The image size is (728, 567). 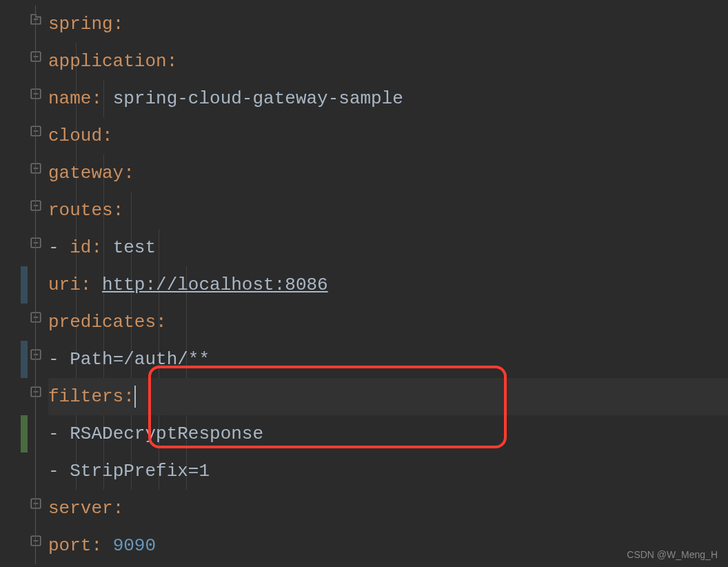 What do you see at coordinates (388, 61) in the screenshot?
I see `code-line: application:` at bounding box center [388, 61].